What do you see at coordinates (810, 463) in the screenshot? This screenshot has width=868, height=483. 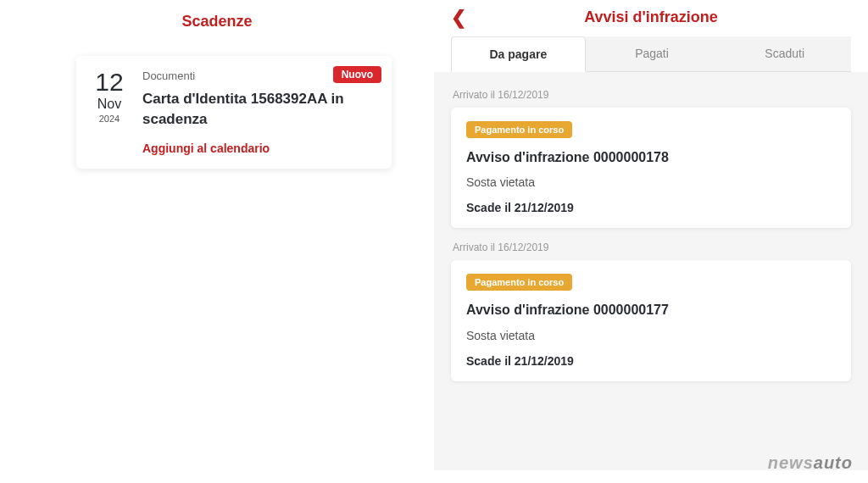 I see `watermark: newsauto` at bounding box center [810, 463].